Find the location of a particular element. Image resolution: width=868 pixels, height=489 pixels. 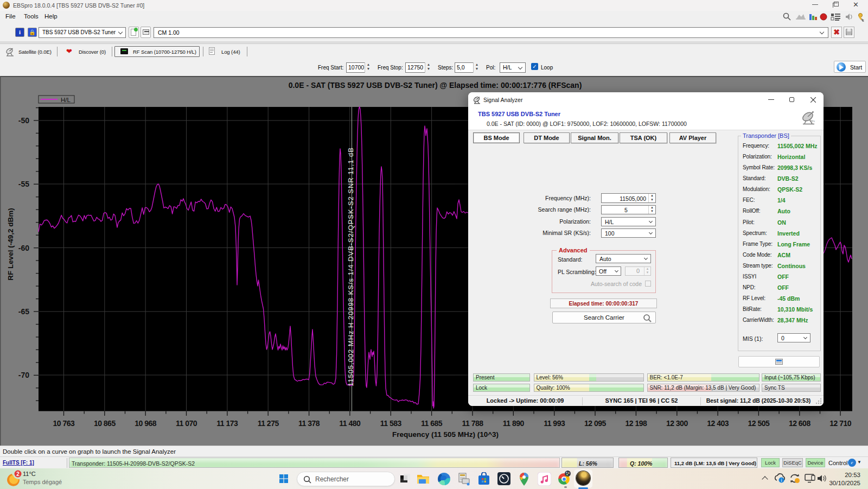

svg-text: 11 173 is located at coordinates (227, 423).